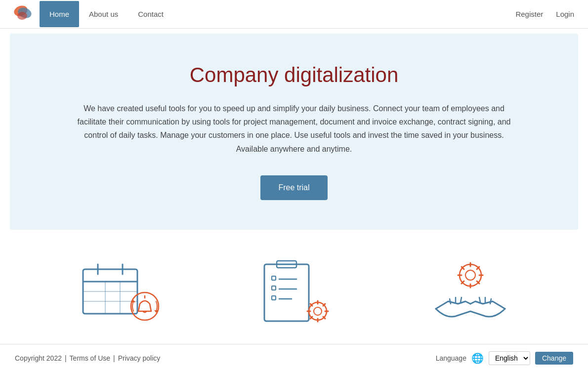 Image resolution: width=588 pixels, height=372 pixels. I want to click on privacy-link: Privacy policy, so click(139, 358).